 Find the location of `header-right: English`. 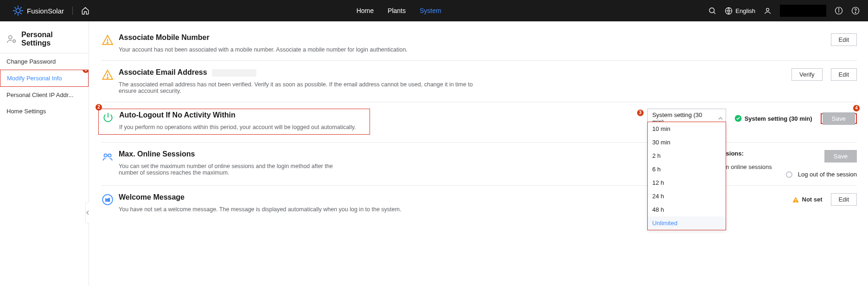

header-right: English is located at coordinates (784, 11).